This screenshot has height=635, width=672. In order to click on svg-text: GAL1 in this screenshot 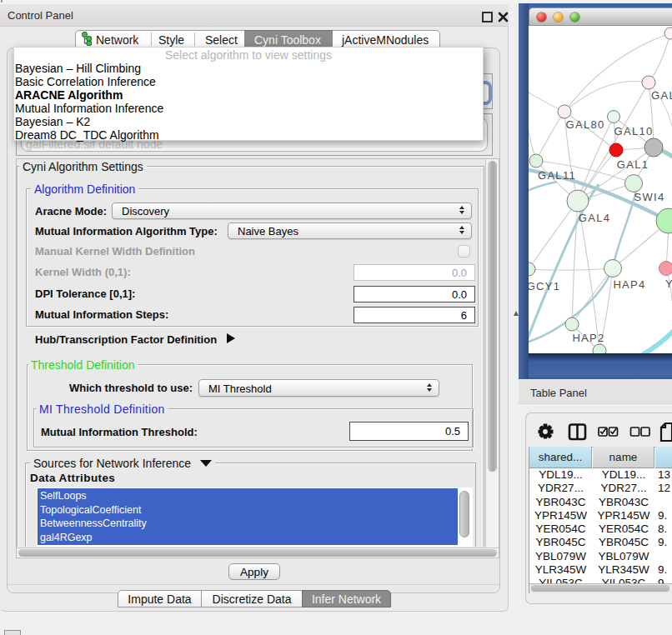, I will do `click(633, 165)`.